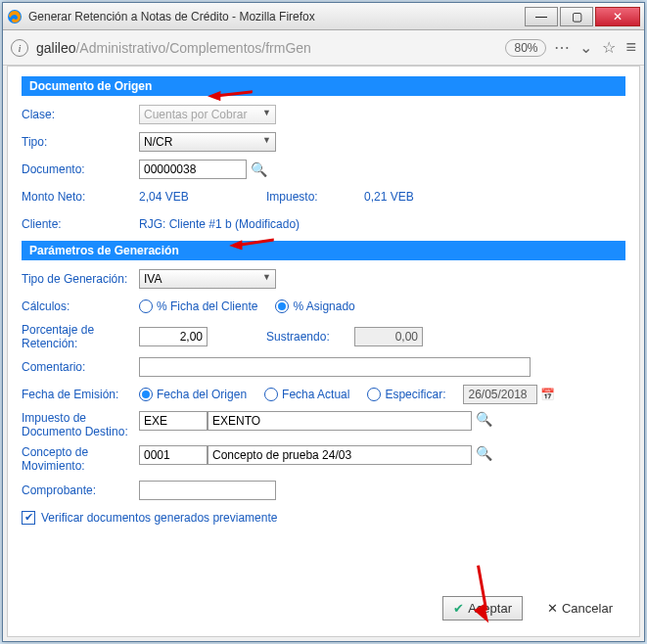 This screenshot has width=647, height=644. Describe the element at coordinates (198, 306) in the screenshot. I see `radio-ficha: % Ficha del Cliente` at that location.